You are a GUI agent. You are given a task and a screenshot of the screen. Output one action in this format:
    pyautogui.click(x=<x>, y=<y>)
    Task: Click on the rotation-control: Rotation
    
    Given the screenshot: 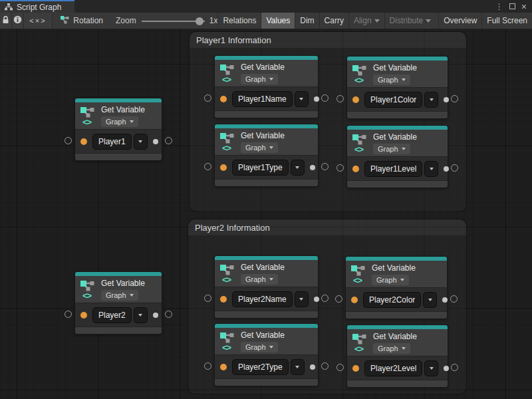 What is the action you would take?
    pyautogui.click(x=81, y=21)
    